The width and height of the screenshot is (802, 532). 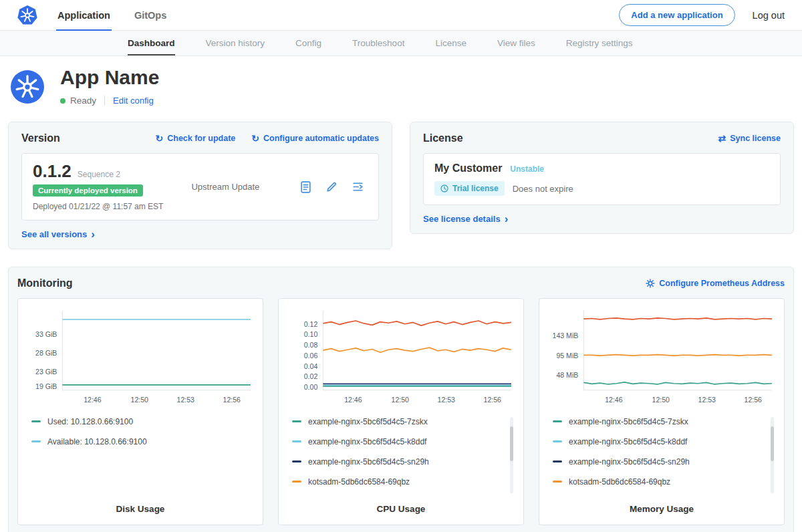 What do you see at coordinates (150, 15) in the screenshot?
I see `tab-gitops: GitOps` at bounding box center [150, 15].